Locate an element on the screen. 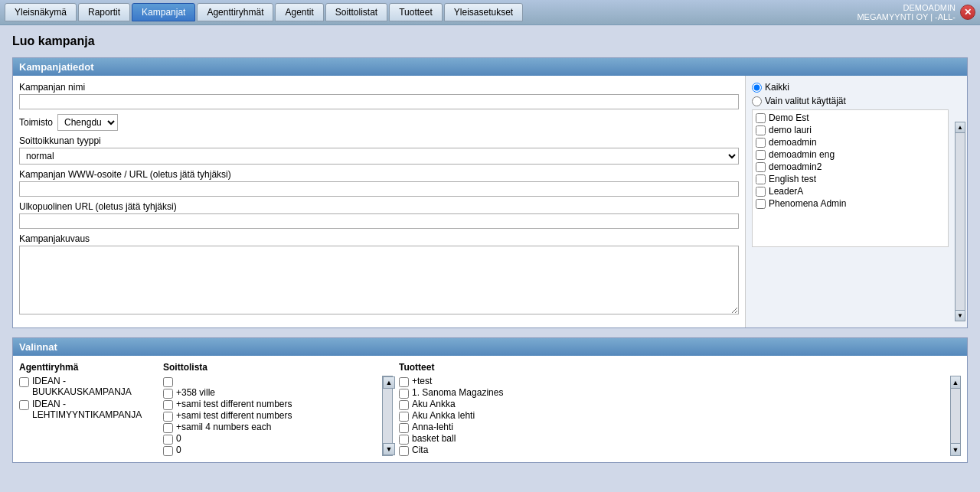 This screenshot has width=980, height=492. tuotteet-list: +test 1. Sanoma Magazines Aku Ankka is located at coordinates (673, 416).